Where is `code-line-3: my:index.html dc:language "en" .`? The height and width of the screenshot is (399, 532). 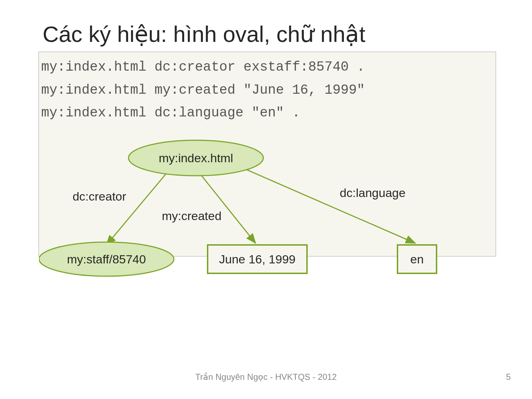 code-line-3: my:index.html dc:language "en" . is located at coordinates (267, 113).